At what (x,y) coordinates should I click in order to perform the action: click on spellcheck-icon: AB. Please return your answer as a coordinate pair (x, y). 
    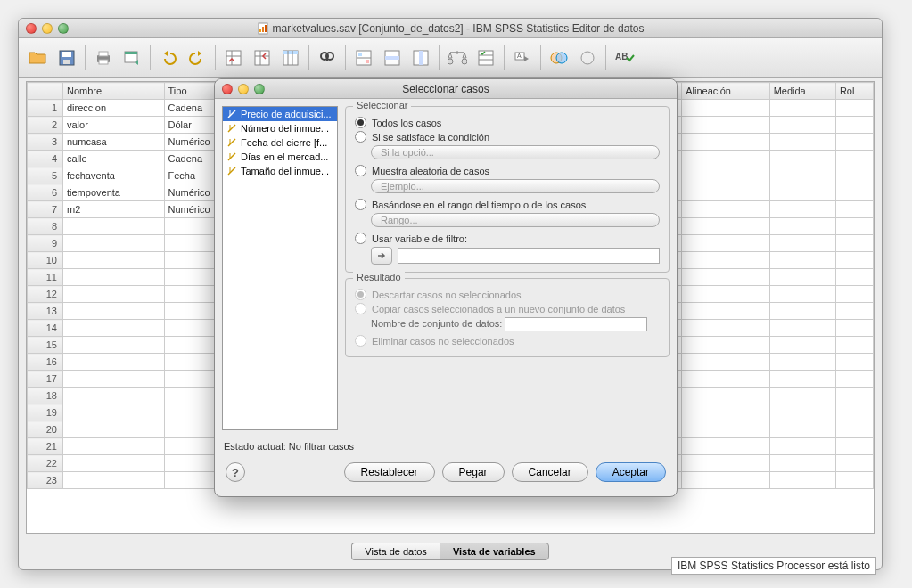
    Looking at the image, I should click on (624, 58).